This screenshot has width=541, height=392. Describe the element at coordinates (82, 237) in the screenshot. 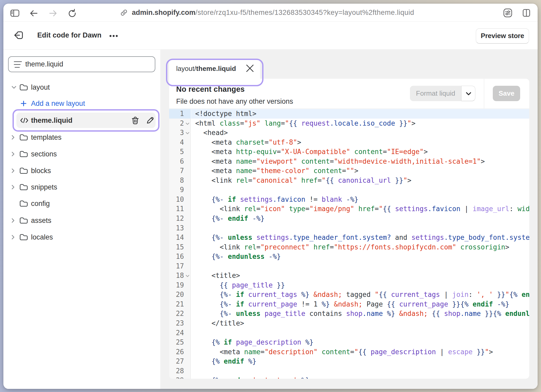

I see `folder-item-locales: locales` at that location.